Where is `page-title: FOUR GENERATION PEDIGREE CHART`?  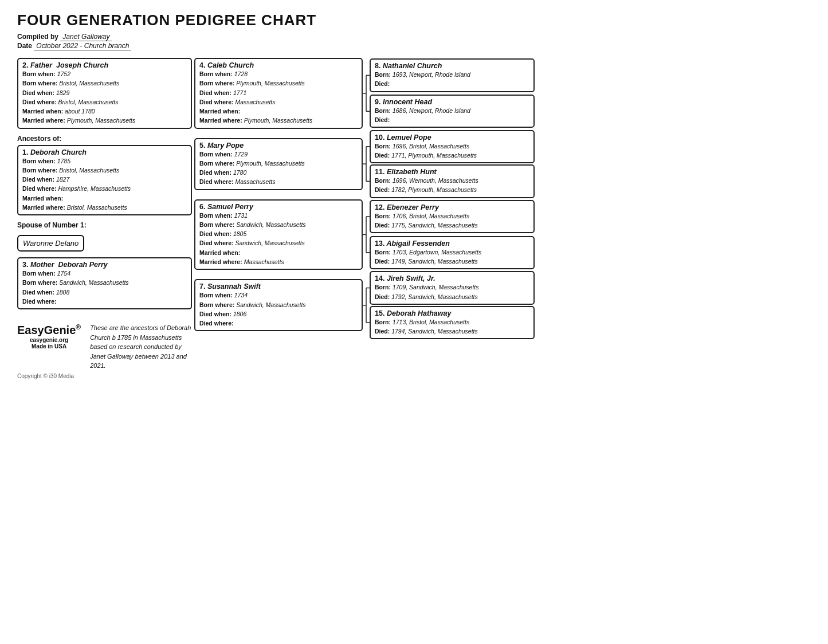
page-title: FOUR GENERATION PEDIGREE CHART is located at coordinates (414, 21).